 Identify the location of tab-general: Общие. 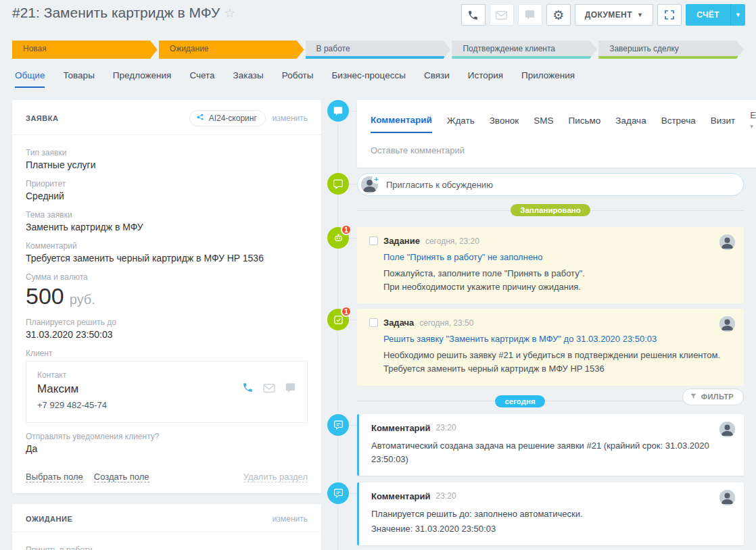
(30, 79).